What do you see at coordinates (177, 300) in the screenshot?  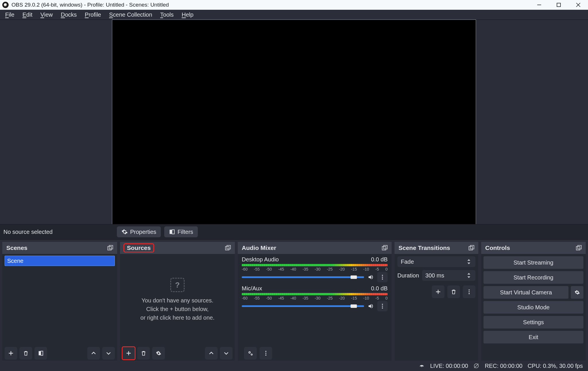 I see `sources-list: ? You don't have any sources. Click the …` at bounding box center [177, 300].